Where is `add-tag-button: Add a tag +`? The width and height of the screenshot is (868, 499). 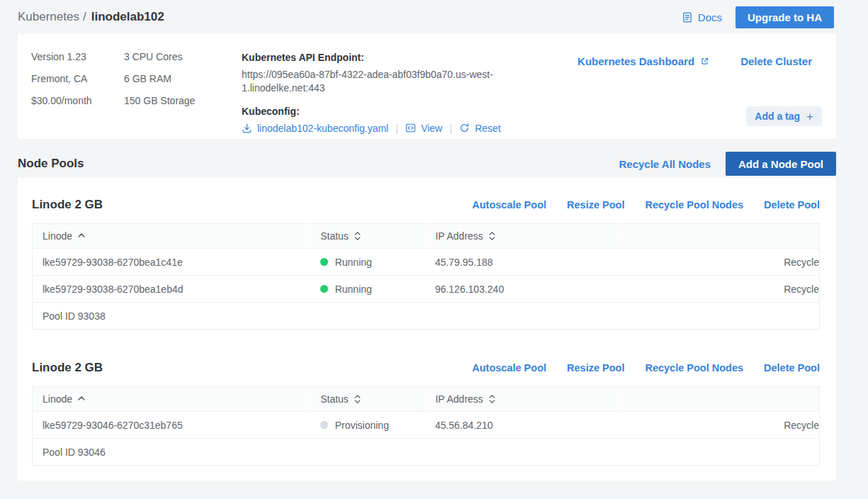
add-tag-button: Add a tag + is located at coordinates (784, 116).